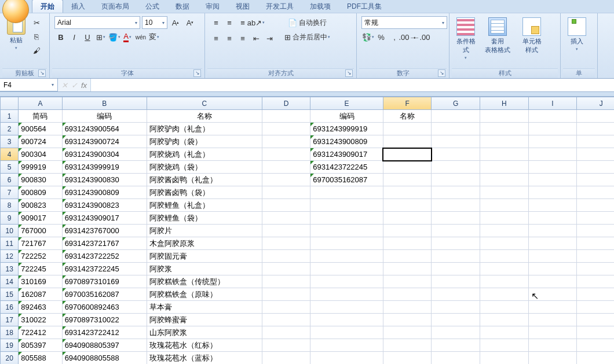  What do you see at coordinates (286, 256) in the screenshot?
I see `cell-D12` at bounding box center [286, 256].